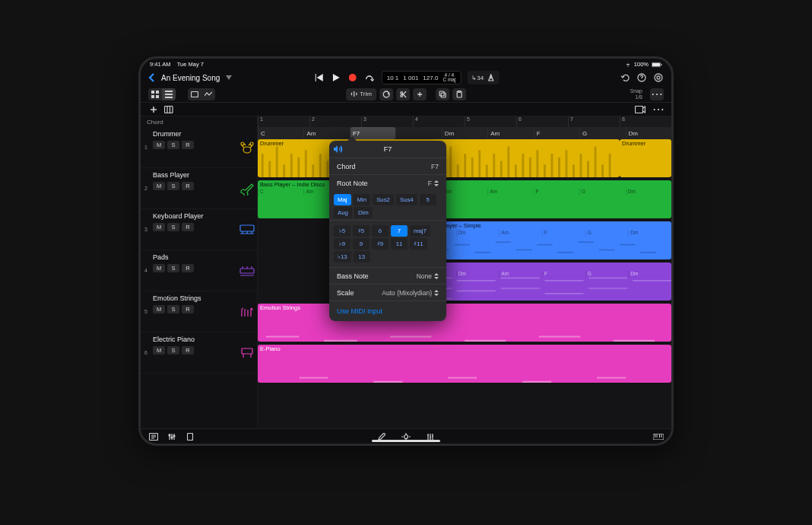  I want to click on join-tool-button, so click(420, 94).